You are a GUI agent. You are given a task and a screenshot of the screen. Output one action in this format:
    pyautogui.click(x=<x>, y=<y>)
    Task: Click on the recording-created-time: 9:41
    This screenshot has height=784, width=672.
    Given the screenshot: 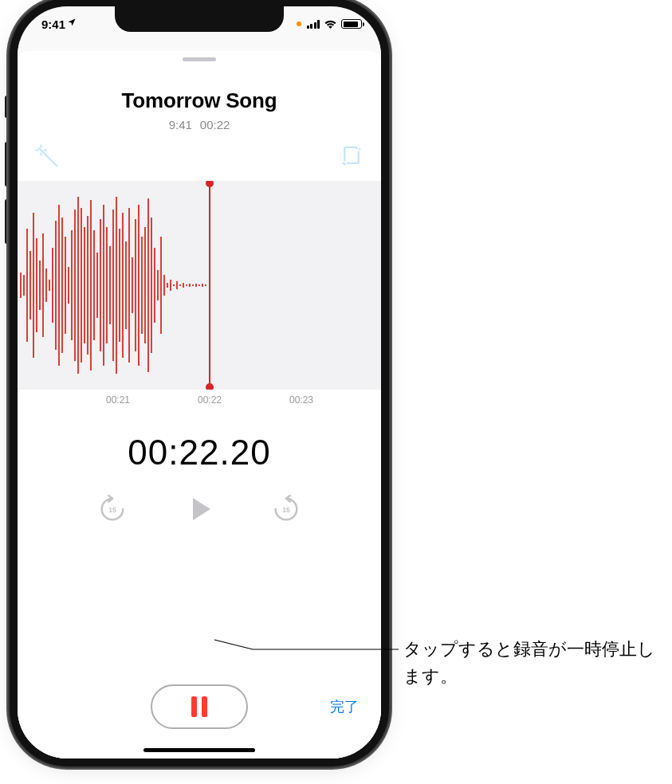 What is the action you would take?
    pyautogui.click(x=180, y=124)
    